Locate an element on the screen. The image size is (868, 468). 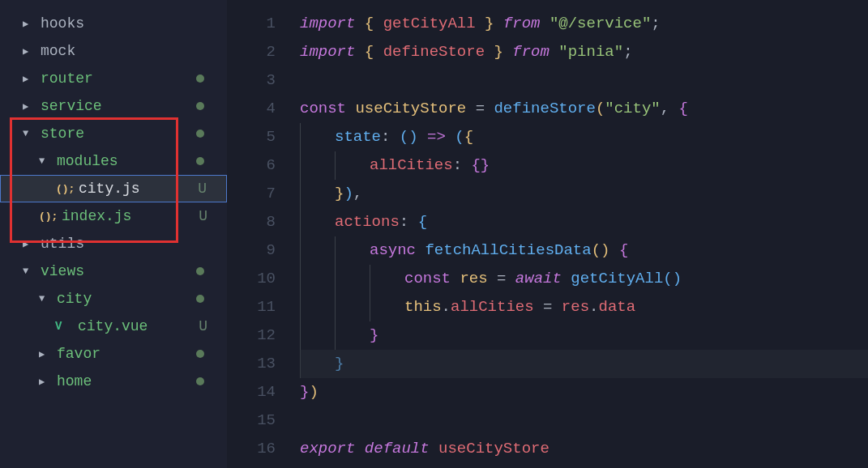
tree-file-index-js: (); index.js is located at coordinates (113, 216).